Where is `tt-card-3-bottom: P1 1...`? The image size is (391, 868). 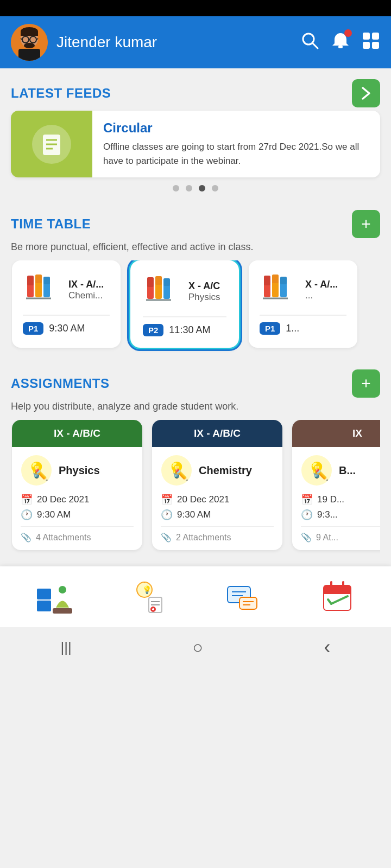
tt-card-3-bottom: P1 1... is located at coordinates (303, 329).